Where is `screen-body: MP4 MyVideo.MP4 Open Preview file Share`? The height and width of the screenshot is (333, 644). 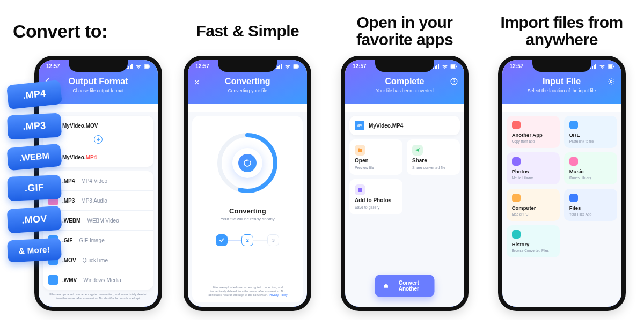
screen-body: MP4 MyVideo.MP4 Open Preview file Share is located at coordinates (405, 209).